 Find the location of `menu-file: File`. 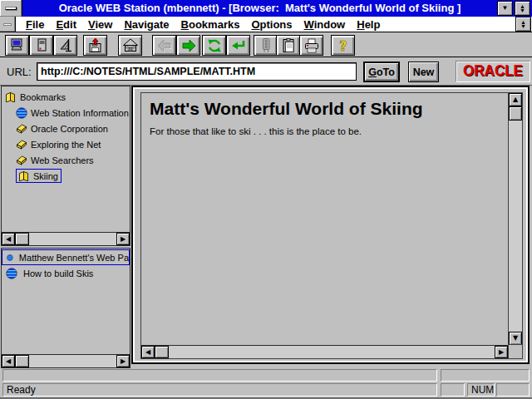

menu-file: File is located at coordinates (35, 25).